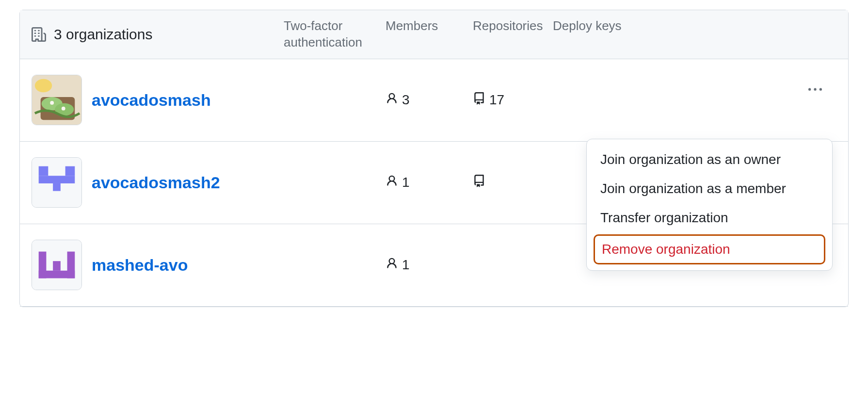 The image size is (868, 393). What do you see at coordinates (589, 34) in the screenshot?
I see `column-header-deploy-keys: Deploy keys` at bounding box center [589, 34].